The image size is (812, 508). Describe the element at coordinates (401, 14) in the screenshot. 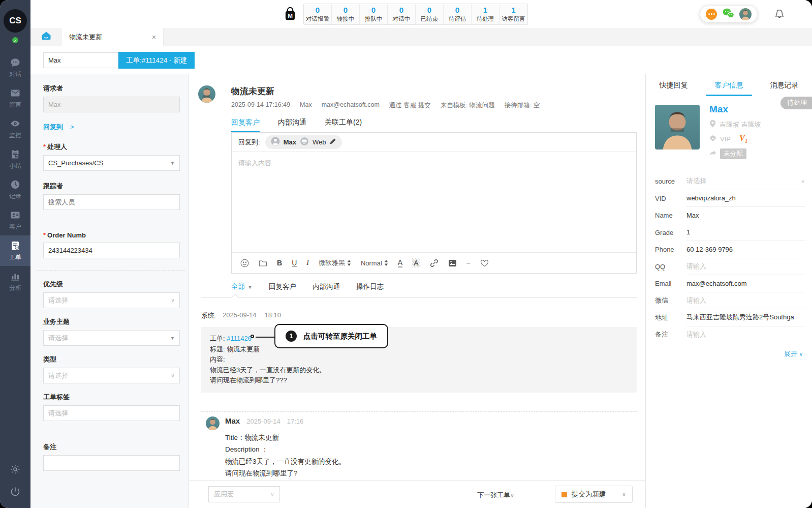

I see `stat-chatting: 0对话中` at that location.